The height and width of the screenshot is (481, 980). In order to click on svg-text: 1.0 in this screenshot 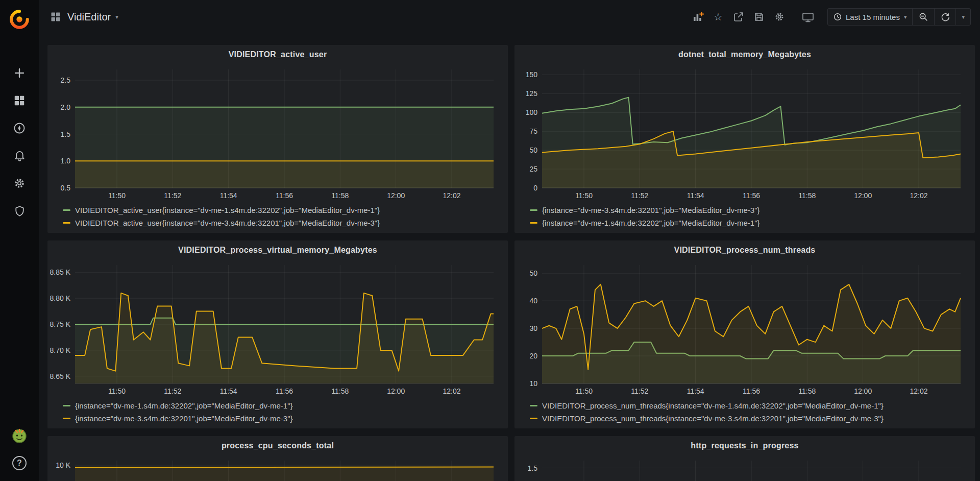, I will do `click(66, 161)`.